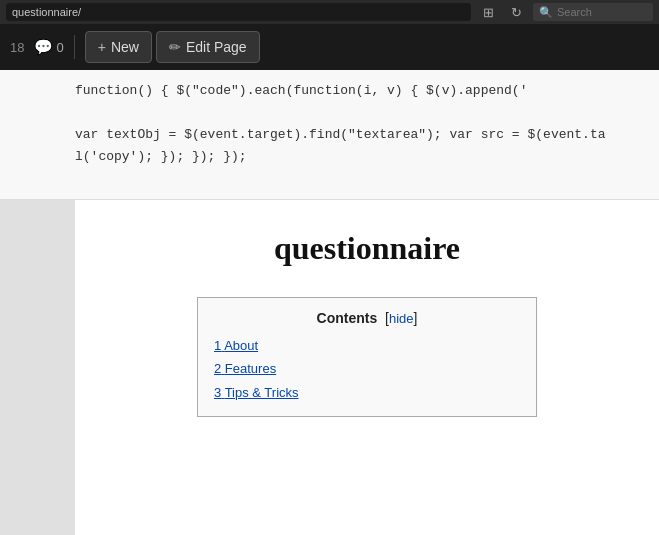 The height and width of the screenshot is (535, 659). Describe the element at coordinates (218, 368) in the screenshot. I see `toc-num-2: 2` at that location.